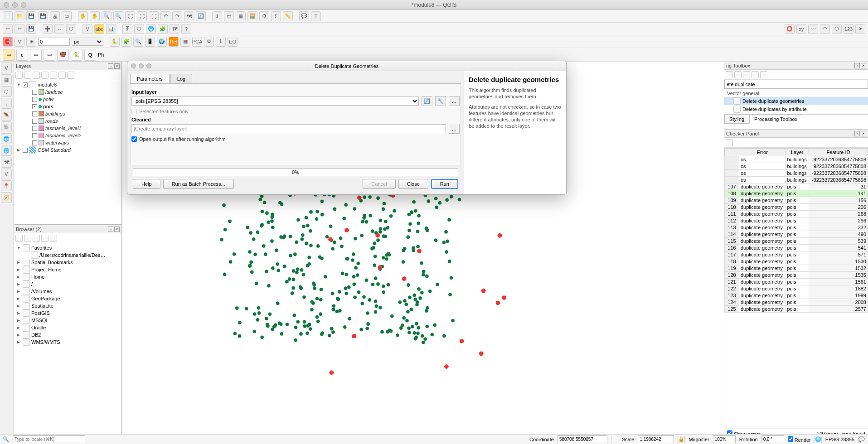 This screenshot has width=868, height=444. Describe the element at coordinates (6, 162) in the screenshot. I see `add-arcgis-icon: 🗺` at that location.